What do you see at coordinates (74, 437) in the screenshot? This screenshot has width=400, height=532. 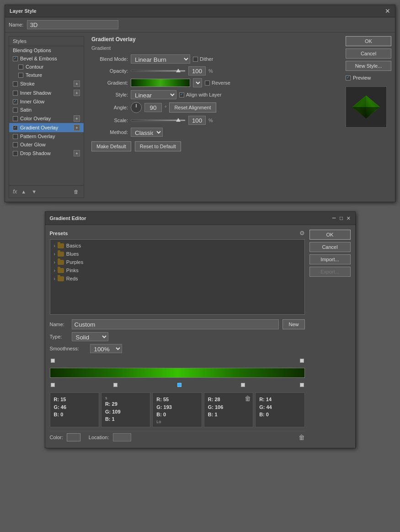 I see `ge-color-swatch` at bounding box center [74, 437].